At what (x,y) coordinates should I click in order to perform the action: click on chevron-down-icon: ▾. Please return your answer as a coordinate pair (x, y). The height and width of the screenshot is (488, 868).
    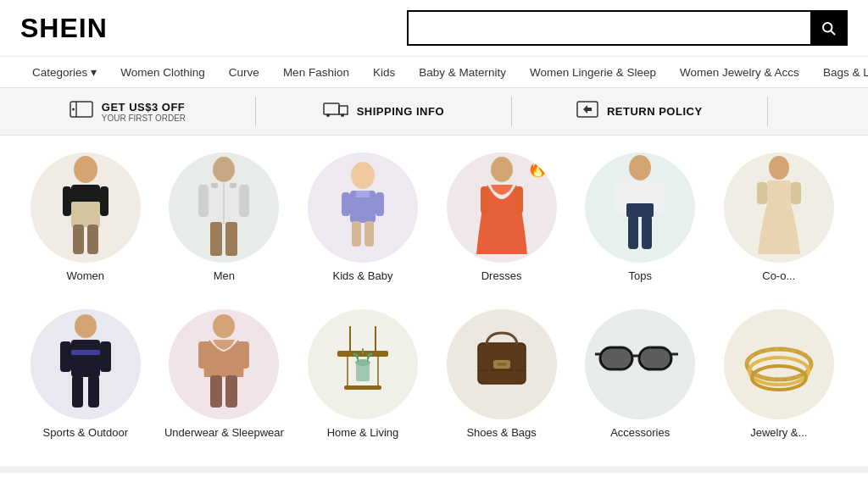
    Looking at the image, I should click on (93, 72).